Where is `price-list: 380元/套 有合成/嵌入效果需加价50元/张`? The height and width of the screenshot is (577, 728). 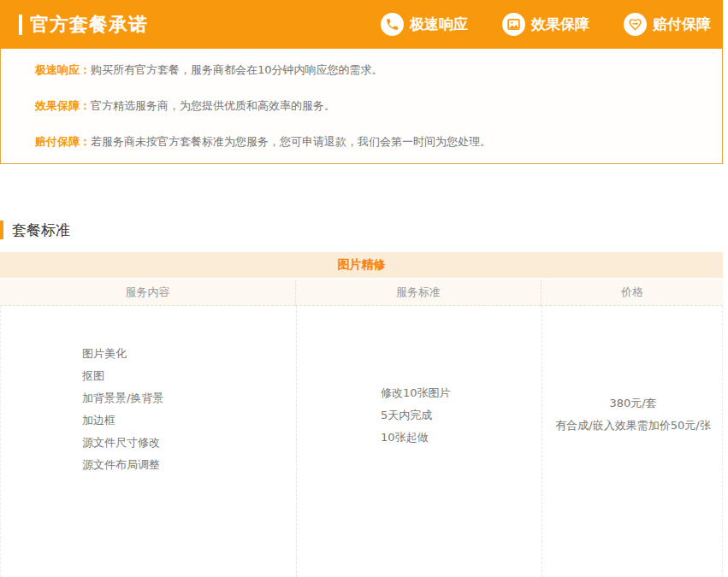
price-list: 380元/套 有合成/嵌入效果需加价50元/张 is located at coordinates (633, 369).